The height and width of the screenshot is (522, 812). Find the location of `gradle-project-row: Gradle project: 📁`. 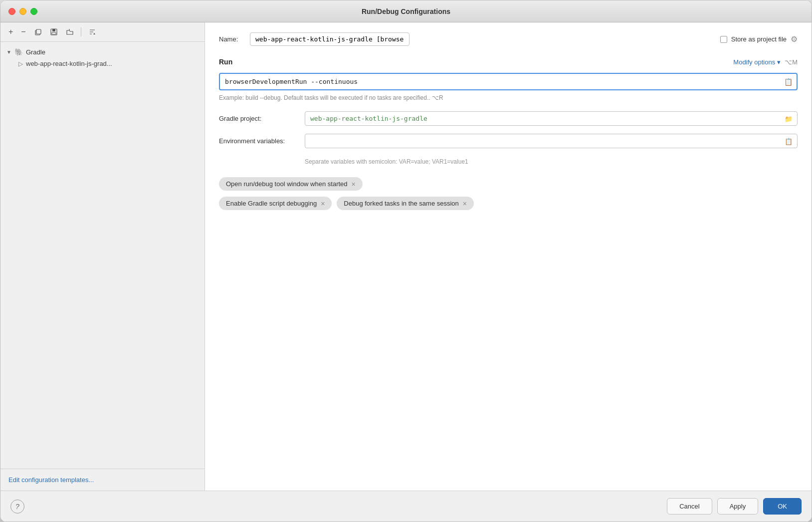

gradle-project-row: Gradle project: 📁 is located at coordinates (508, 119).